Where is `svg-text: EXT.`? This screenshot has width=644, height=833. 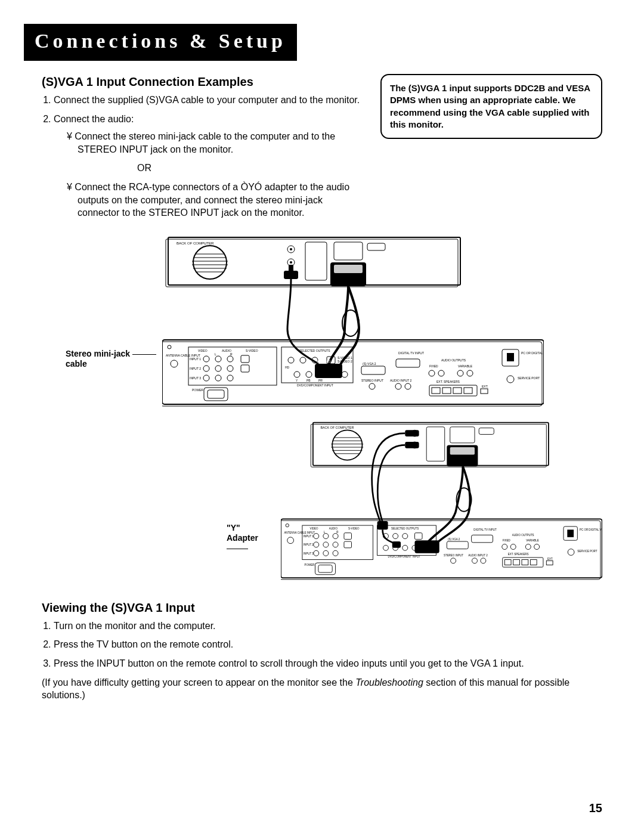 svg-text: EXT. is located at coordinates (485, 386).